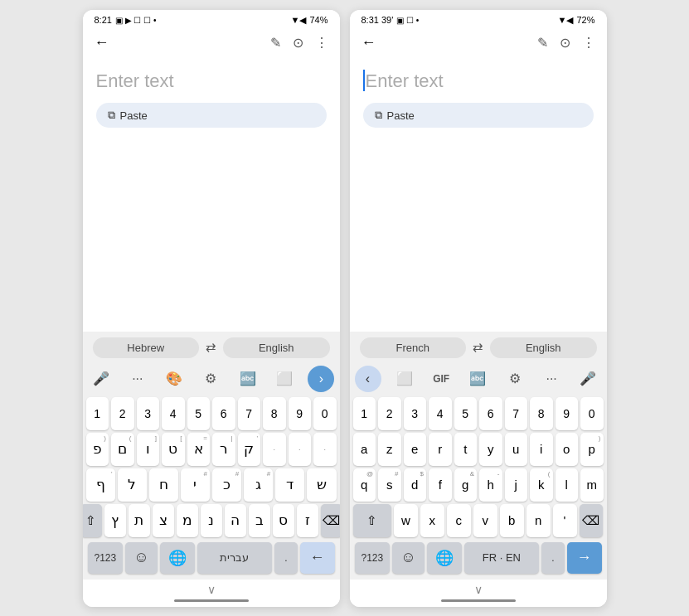 The width and height of the screenshot is (689, 616). I want to click on translate-icon-left: 🔤, so click(248, 379).